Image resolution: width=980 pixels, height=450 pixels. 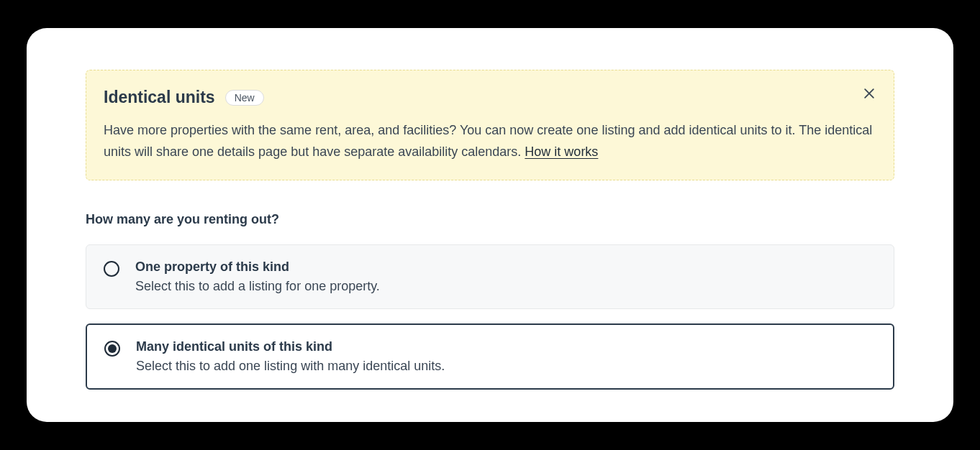 I want to click on option-content: One property of this kind Select this to…, so click(x=506, y=277).